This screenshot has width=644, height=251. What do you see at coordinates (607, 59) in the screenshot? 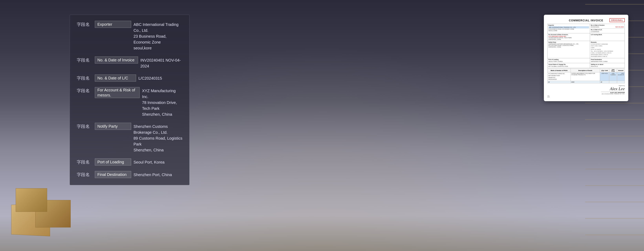
I see `final-dest-inv-label: Final Destination` at bounding box center [607, 59].